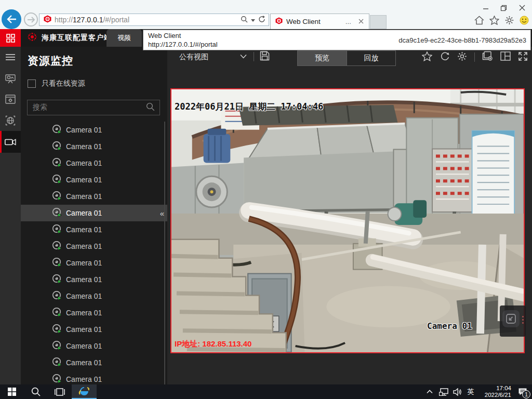 The width and height of the screenshot is (532, 399). I want to click on tab-close-icon, so click(361, 22).